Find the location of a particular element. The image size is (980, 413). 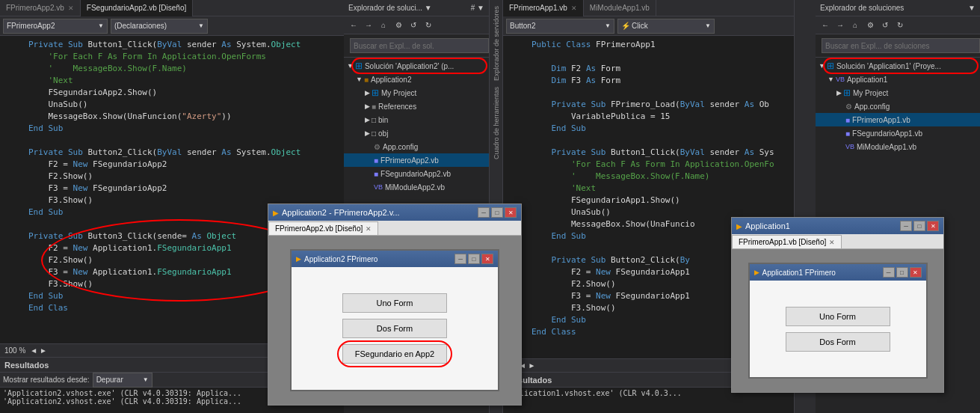

tab-fsegundario-design: FSegundarioApp2.vb [Diseño] is located at coordinates (137, 8).